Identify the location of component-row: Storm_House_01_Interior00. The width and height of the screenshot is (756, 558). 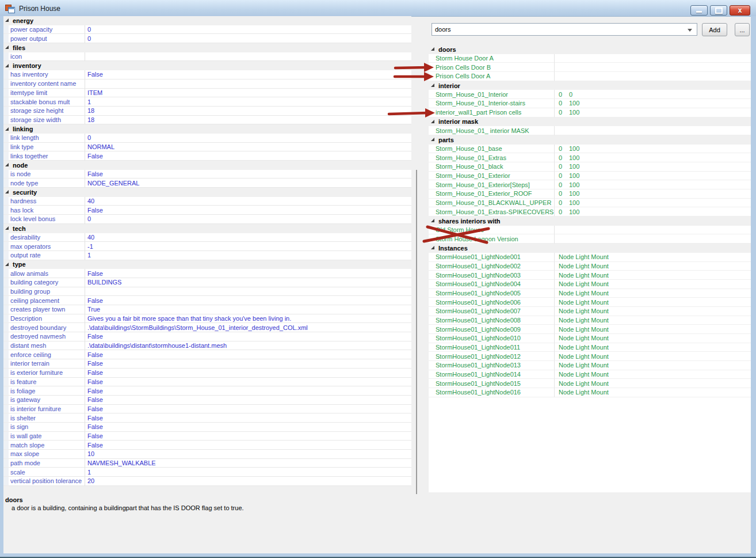
(590, 94).